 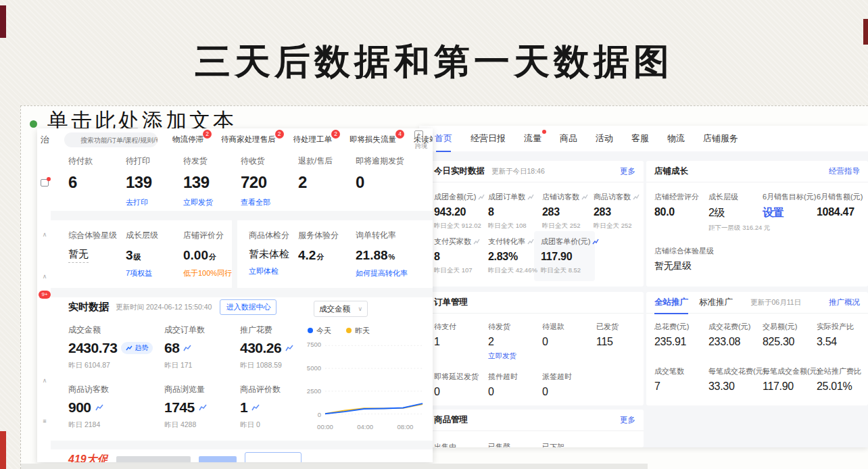 I want to click on y-axis-tick: 7500, so click(x=312, y=345).